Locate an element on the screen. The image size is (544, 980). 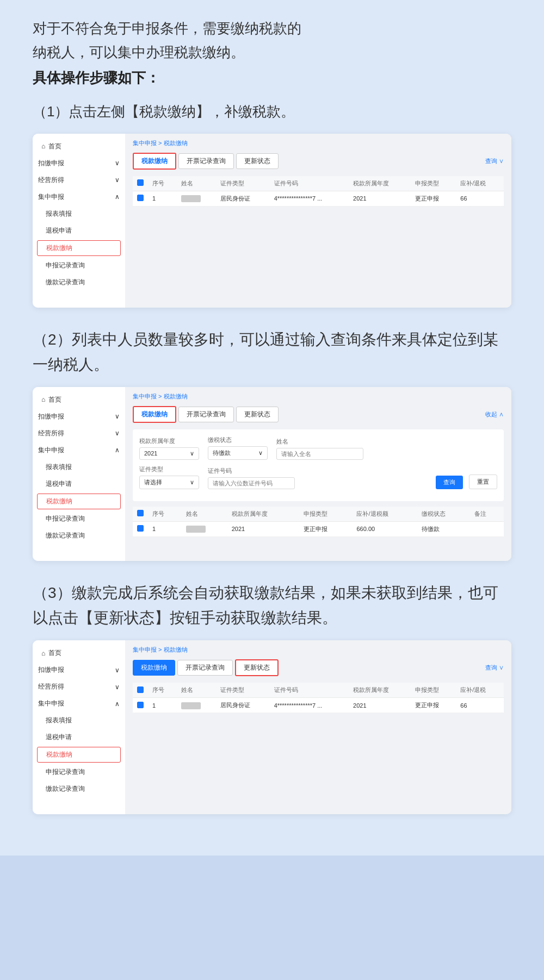
form-row-2: 证件类型 请选择∨ 证件号码 查询 重置 is located at coordinates (318, 477).